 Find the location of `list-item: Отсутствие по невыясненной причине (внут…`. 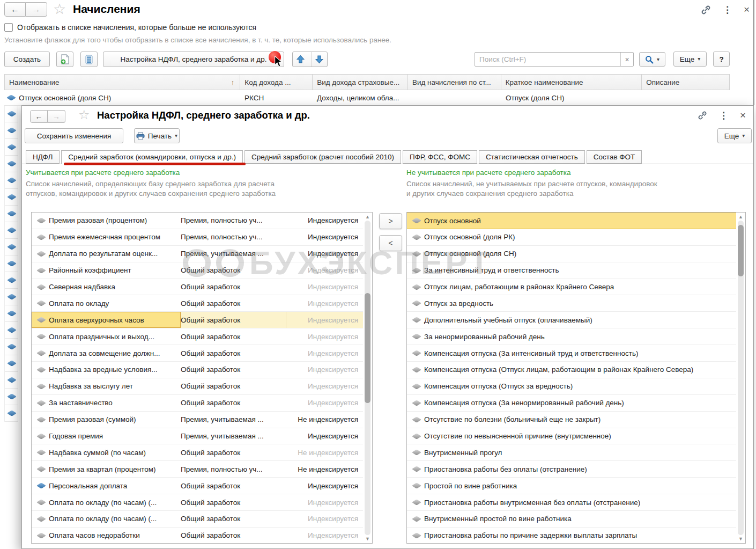

list-item: Отсутствие по невыясненной причине (внут… is located at coordinates (572, 437).